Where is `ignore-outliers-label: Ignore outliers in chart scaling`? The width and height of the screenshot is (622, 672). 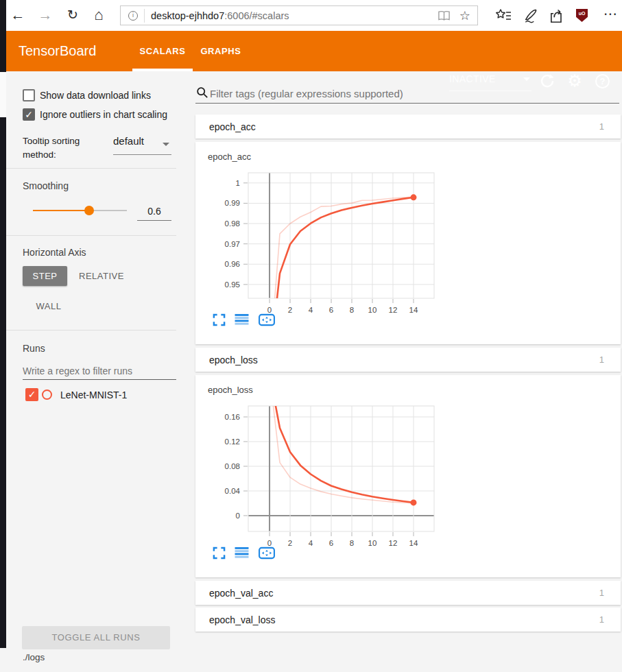 ignore-outliers-label: Ignore outliers in chart scaling is located at coordinates (106, 115).